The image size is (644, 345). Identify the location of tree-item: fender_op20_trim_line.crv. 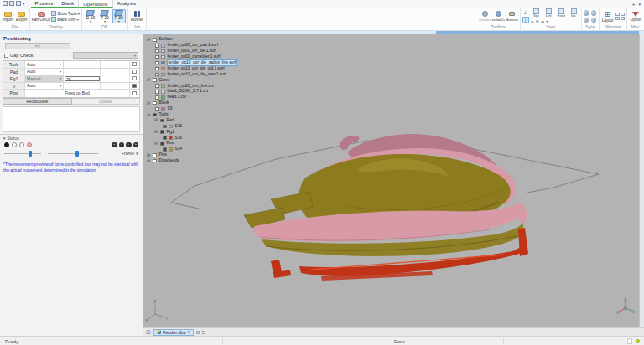
(214, 85).